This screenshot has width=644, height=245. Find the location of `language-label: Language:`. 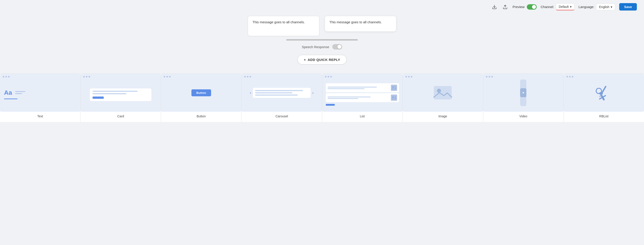

language-label: Language: is located at coordinates (586, 7).